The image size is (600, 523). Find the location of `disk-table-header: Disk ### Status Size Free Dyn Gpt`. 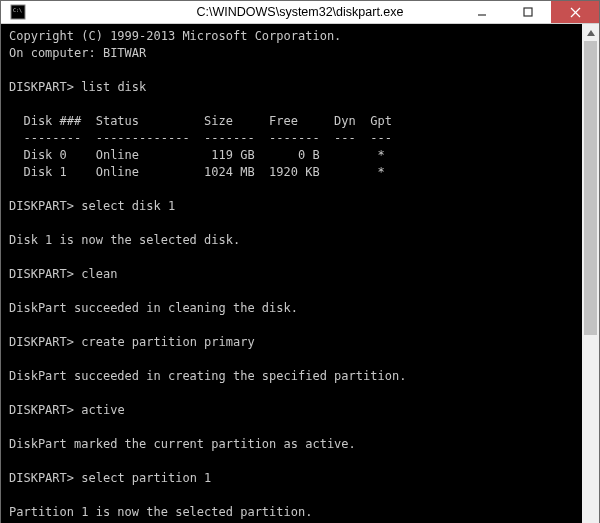

disk-table-header: Disk ### Status Size Free Dyn Gpt is located at coordinates (292, 122).